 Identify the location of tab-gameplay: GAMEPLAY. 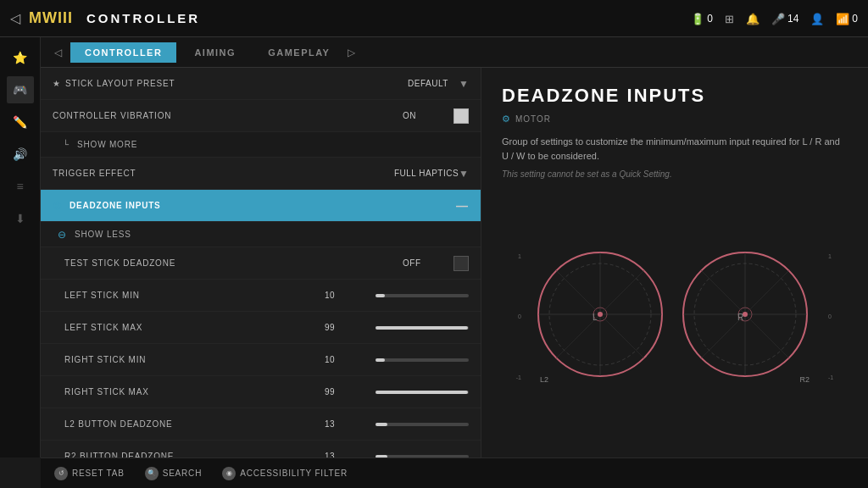
(298, 53).